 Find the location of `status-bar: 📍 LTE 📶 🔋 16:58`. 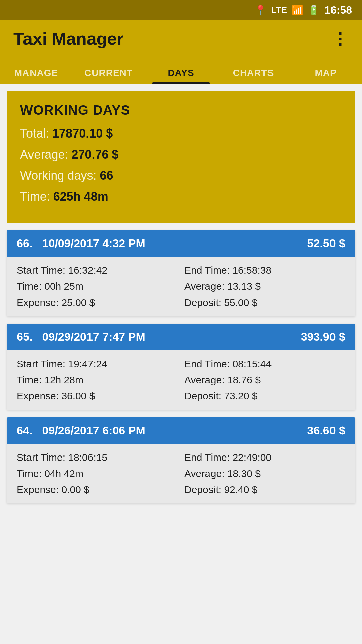

status-bar: 📍 LTE 📶 🔋 16:58 is located at coordinates (181, 10).